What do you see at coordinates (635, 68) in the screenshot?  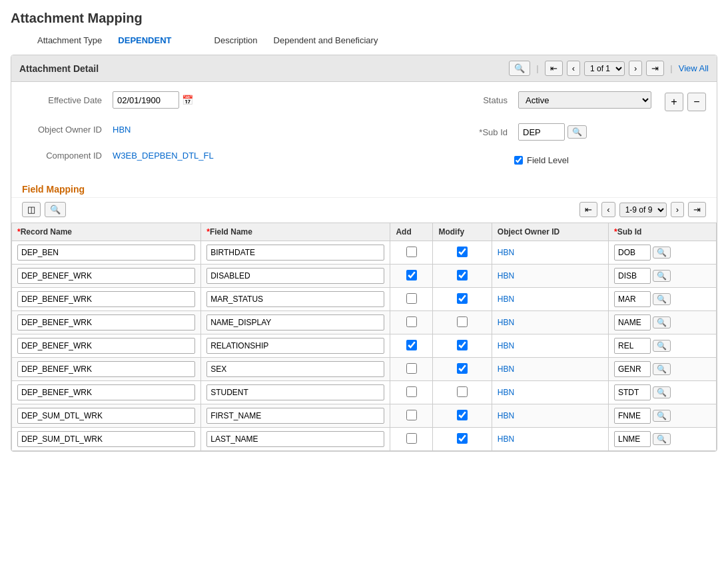 I see `next-page-button: ›` at bounding box center [635, 68].